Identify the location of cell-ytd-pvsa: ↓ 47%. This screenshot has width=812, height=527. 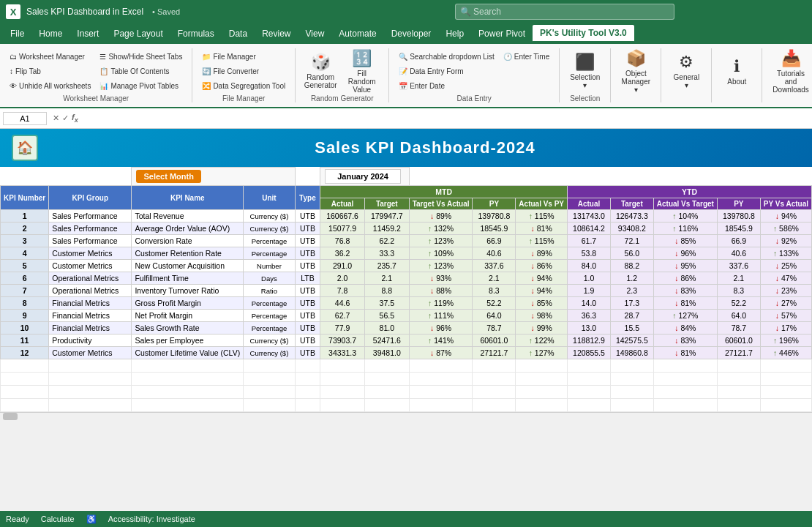
(786, 278).